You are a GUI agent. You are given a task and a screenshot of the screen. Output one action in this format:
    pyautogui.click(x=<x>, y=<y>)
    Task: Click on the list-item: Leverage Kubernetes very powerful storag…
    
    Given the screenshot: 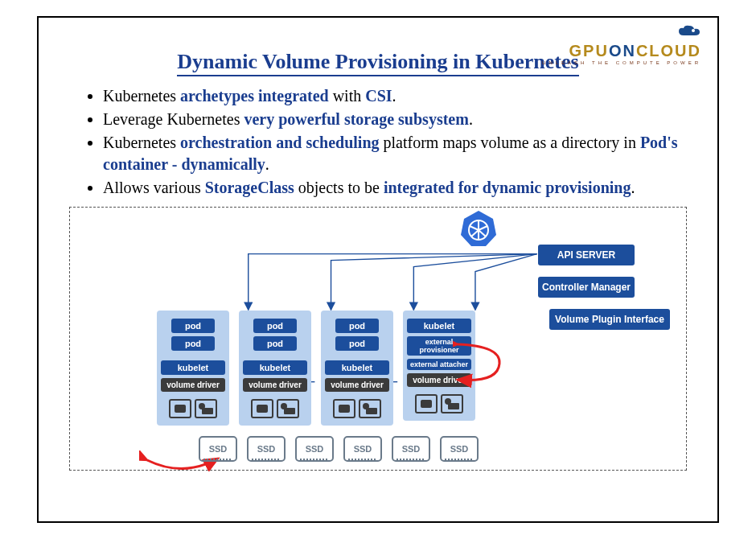 What is the action you would take?
    pyautogui.click(x=399, y=119)
    